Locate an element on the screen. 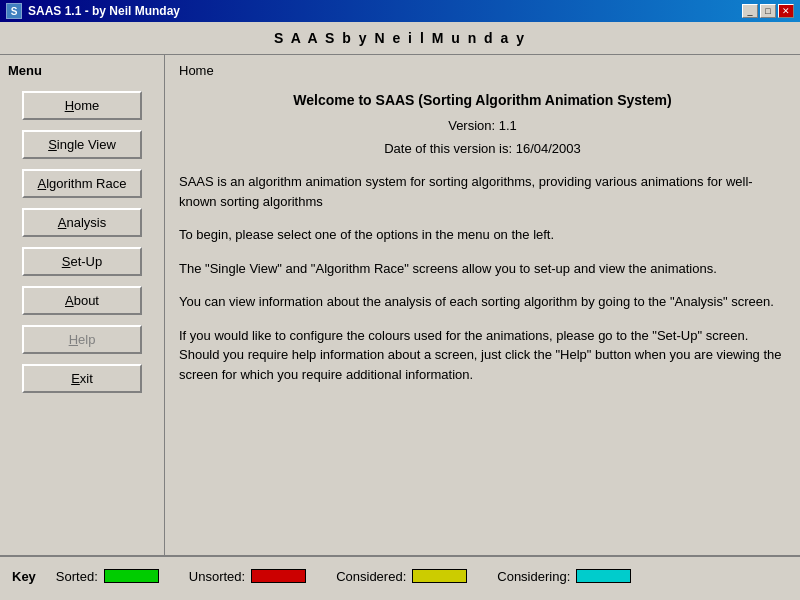 This screenshot has width=800, height=600. key-label: Key is located at coordinates (24, 576).